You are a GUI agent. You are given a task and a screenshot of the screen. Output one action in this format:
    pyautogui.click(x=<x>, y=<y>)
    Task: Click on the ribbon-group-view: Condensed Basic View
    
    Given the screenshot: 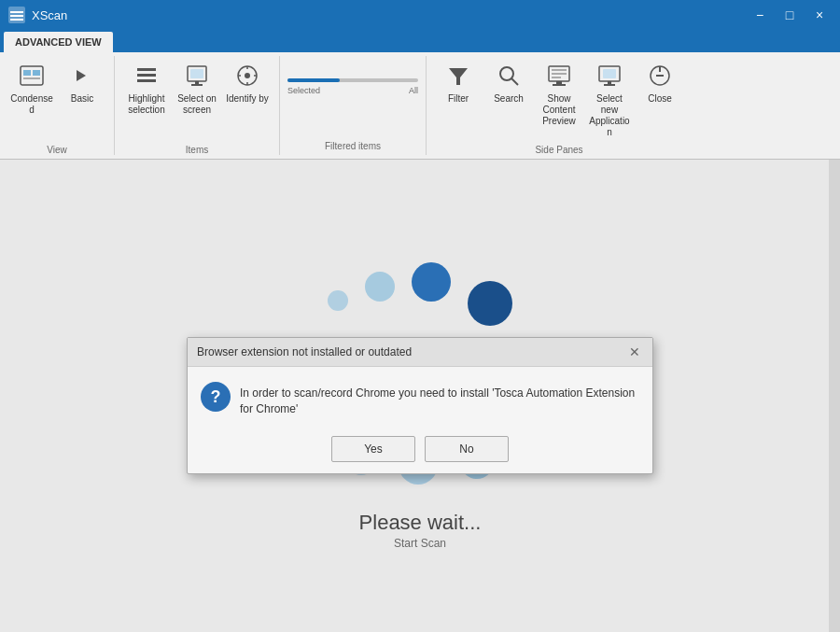 What is the action you would take?
    pyautogui.click(x=58, y=105)
    